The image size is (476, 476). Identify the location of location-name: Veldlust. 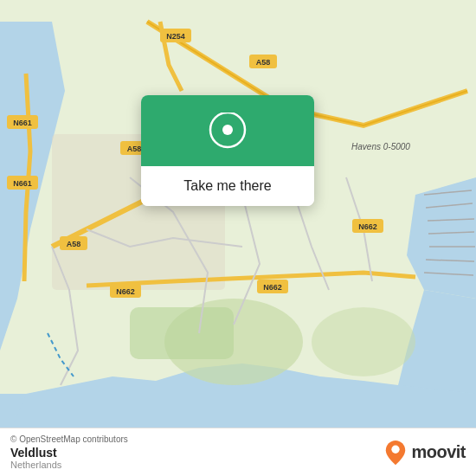
(69, 453).